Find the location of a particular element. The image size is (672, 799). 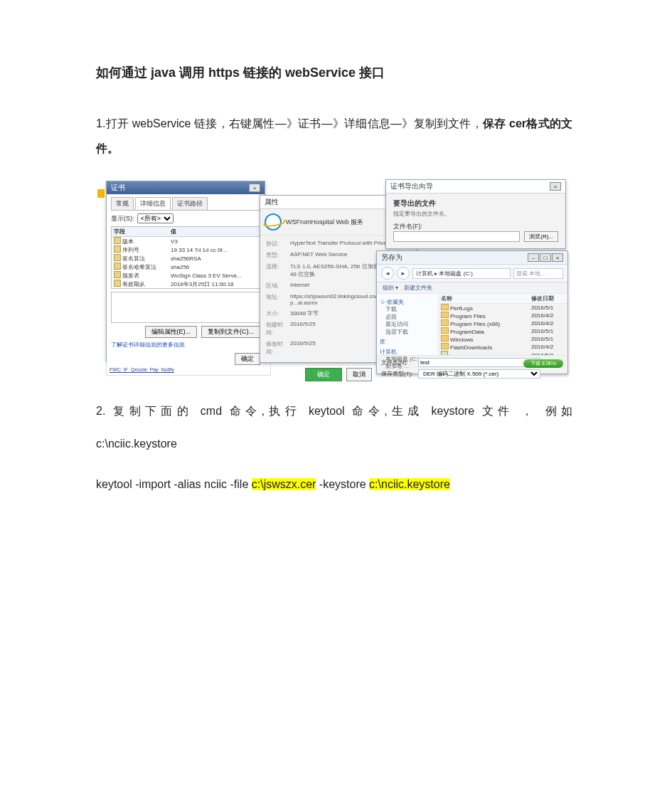

nav-pc: 计算机 is located at coordinates (407, 351).